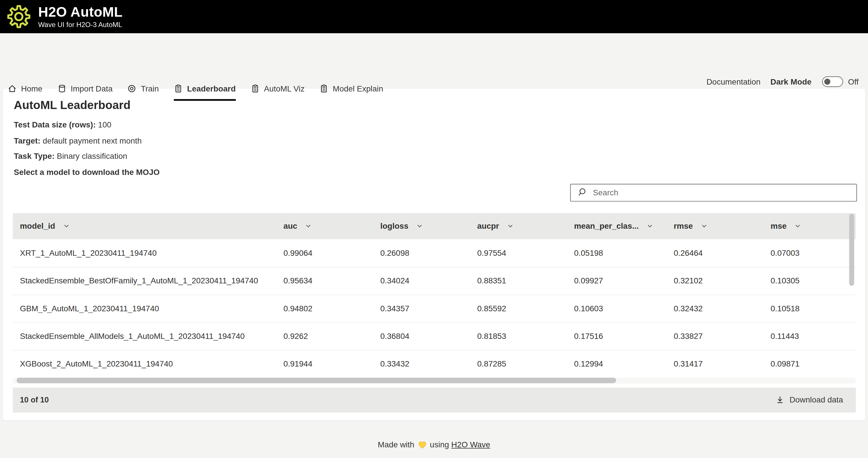 The width and height of the screenshot is (868, 458). I want to click on cell-mean_per_clas: 0.12994, so click(624, 364).